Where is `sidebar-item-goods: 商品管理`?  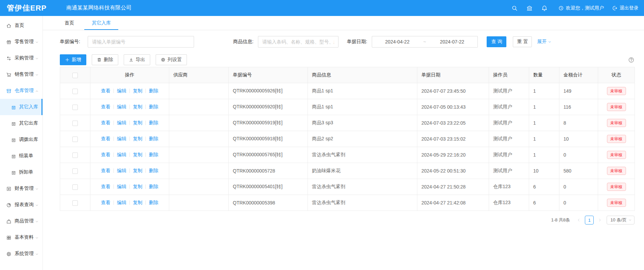
sidebar-item-goods: 商品管理 is located at coordinates (21, 221).